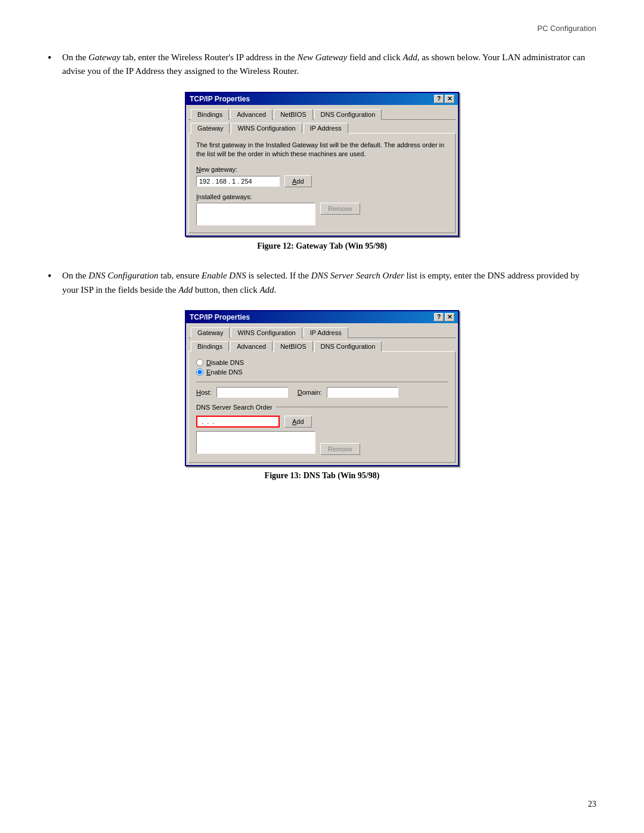 The height and width of the screenshot is (833, 644). What do you see at coordinates (234, 407) in the screenshot?
I see `dns-search-order-label: DNS Server Search Order` at bounding box center [234, 407].